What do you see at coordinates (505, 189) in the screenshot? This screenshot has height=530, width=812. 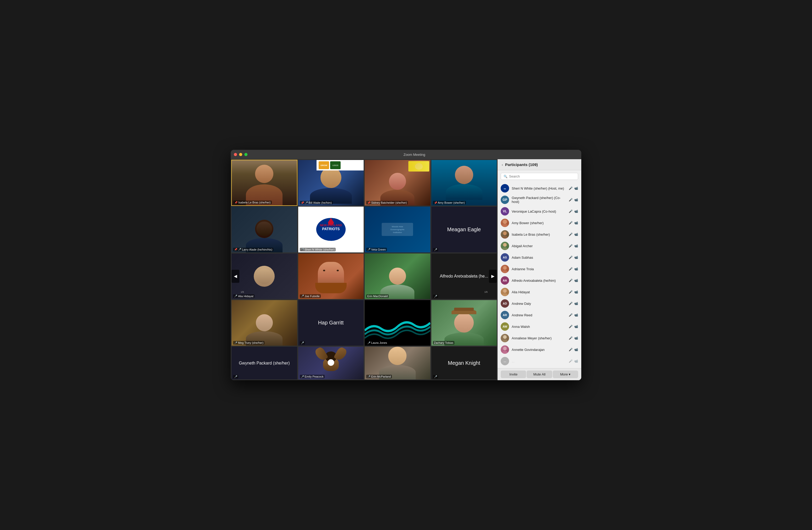 I see `svg-text: NE` at bounding box center [505, 189].